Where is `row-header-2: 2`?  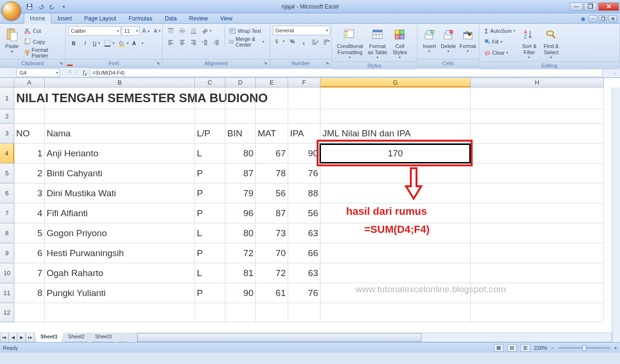
row-header-2: 2 is located at coordinates (7, 116).